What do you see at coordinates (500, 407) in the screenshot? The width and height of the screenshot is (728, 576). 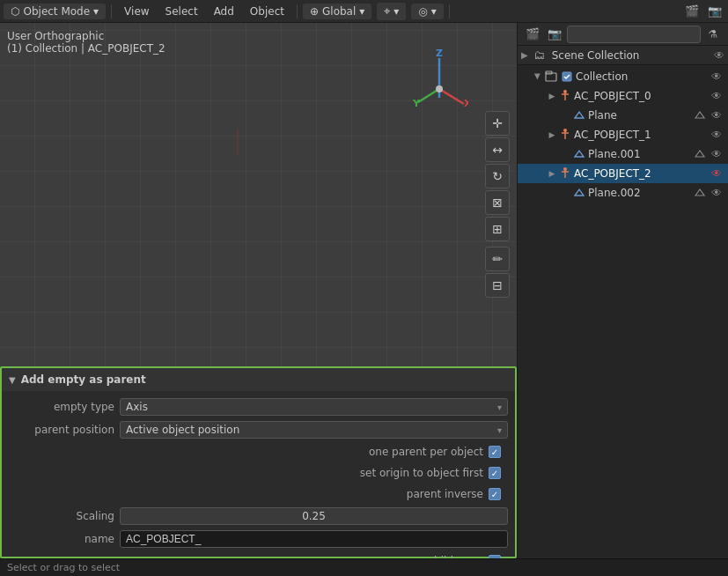 I see `empty-type-arrow: ▾` at bounding box center [500, 407].